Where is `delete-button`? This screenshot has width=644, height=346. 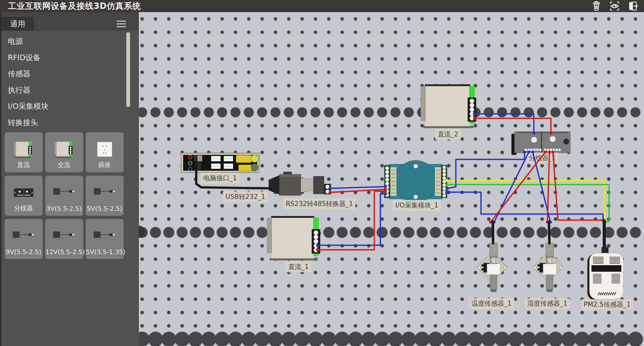 delete-button is located at coordinates (596, 6).